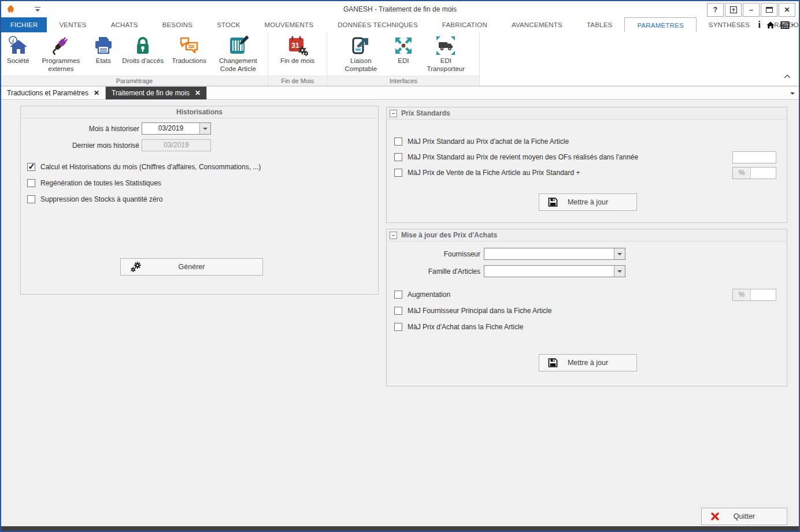 This screenshot has height=532, width=800. I want to click on title-bar: GANESH - Traitement de fin de mois ? – ✕, so click(400, 9).